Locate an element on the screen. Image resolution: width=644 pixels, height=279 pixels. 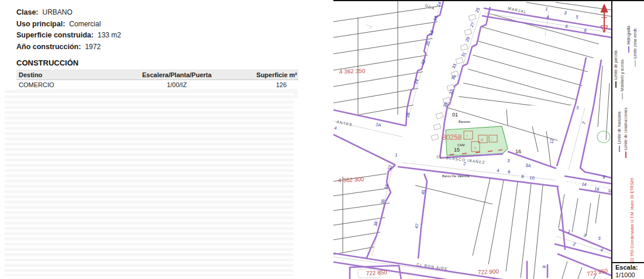
coordinate-label: 4 362 300 is located at coordinates (351, 180).